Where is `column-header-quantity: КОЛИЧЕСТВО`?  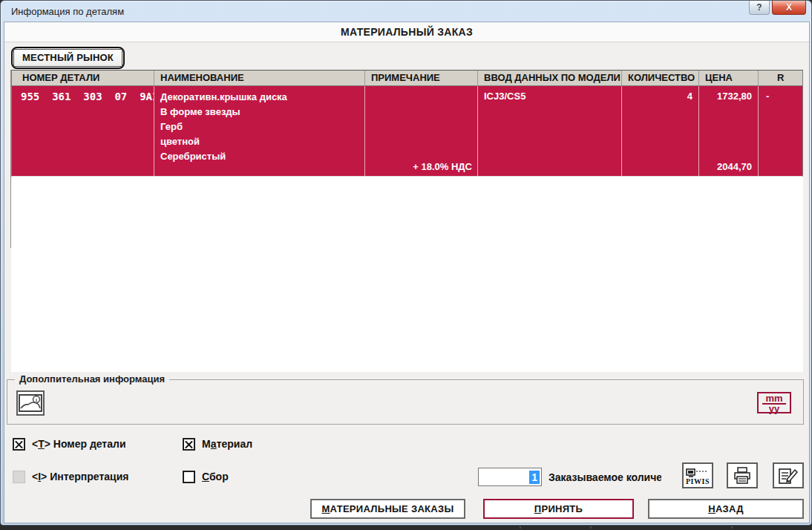
column-header-quantity: КОЛИЧЕСТВО is located at coordinates (661, 78).